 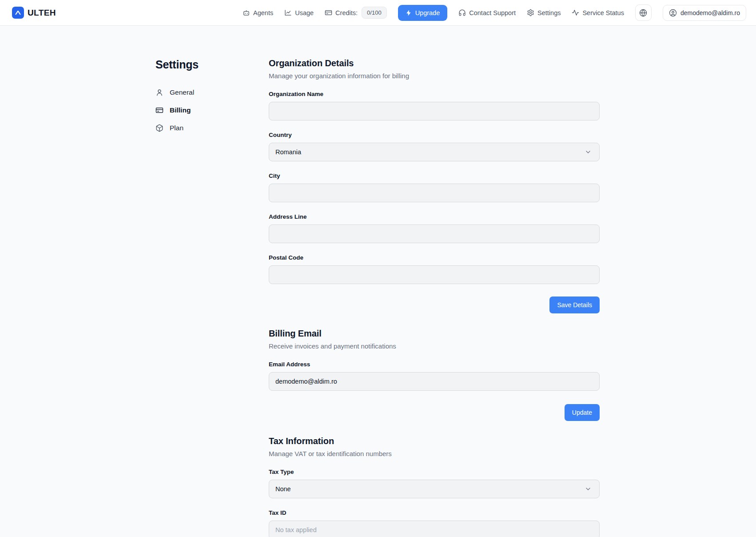 What do you see at coordinates (34, 12) in the screenshot?
I see `brand: ULTEH` at bounding box center [34, 12].